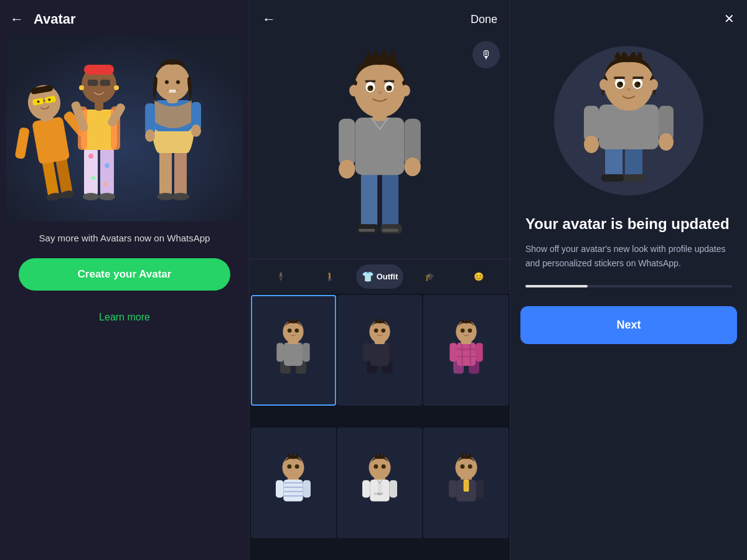 The image size is (747, 560). Describe the element at coordinates (380, 483) in the screenshot. I see `outfit-cell-5: Logo` at that location.